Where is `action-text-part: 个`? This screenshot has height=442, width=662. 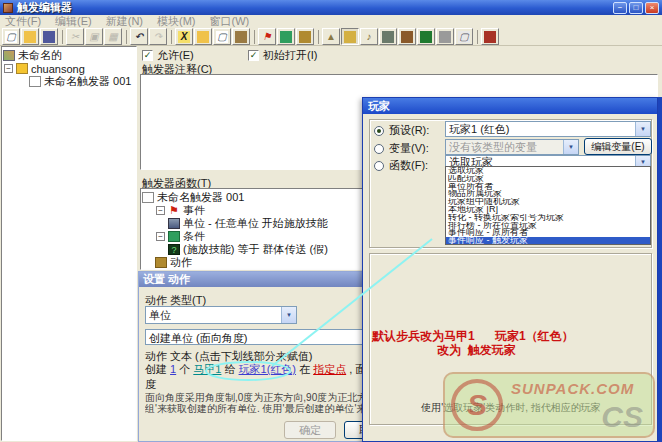
action-text-part: 个 is located at coordinates (184, 369).